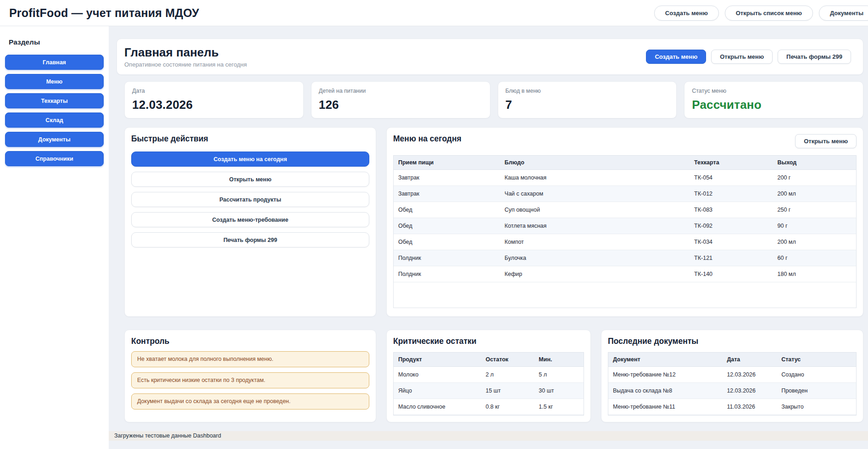 This screenshot has height=449, width=868. What do you see at coordinates (437, 407) in the screenshot?
I see `table-cell: Масло сливочное` at bounding box center [437, 407].